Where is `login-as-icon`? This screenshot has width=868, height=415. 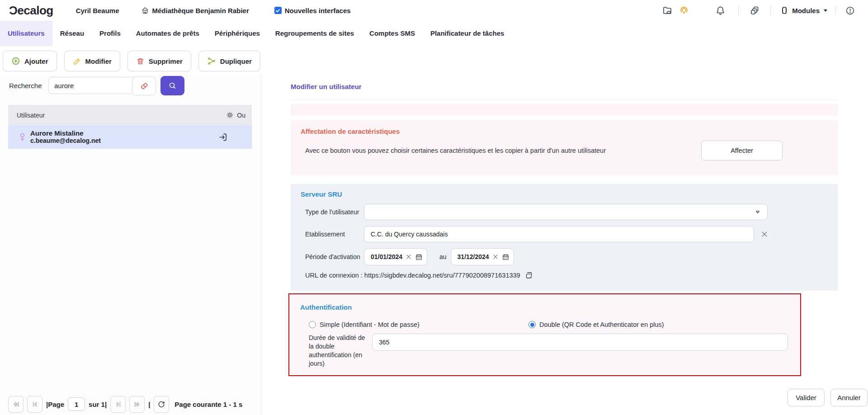
login-as-icon is located at coordinates (223, 137).